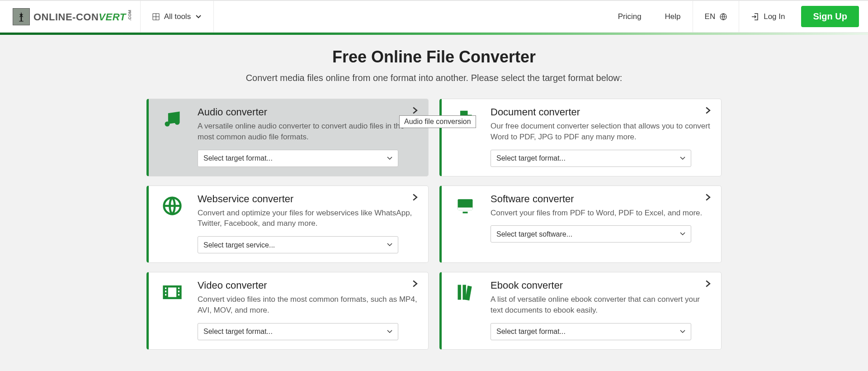  I want to click on nav-login-label: Log In, so click(774, 17).